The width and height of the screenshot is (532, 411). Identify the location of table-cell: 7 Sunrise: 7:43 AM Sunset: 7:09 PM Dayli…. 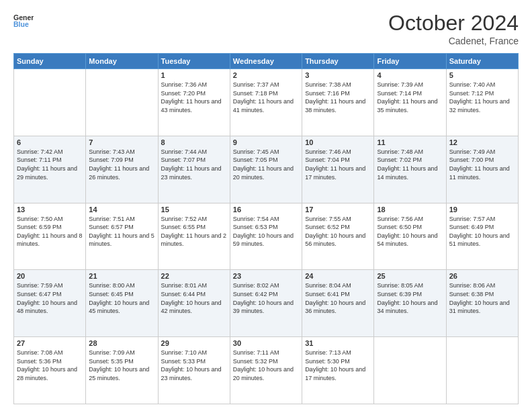
(122, 169).